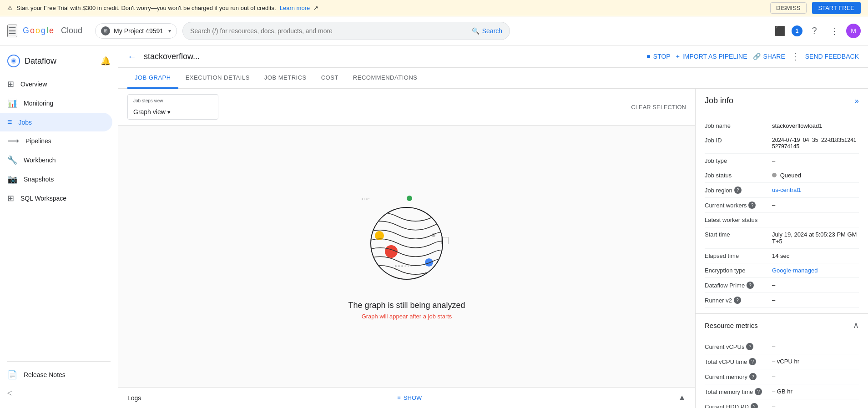  Describe the element at coordinates (832, 56) in the screenshot. I see `send-feedback-button: SEND FEEDBACK` at that location.